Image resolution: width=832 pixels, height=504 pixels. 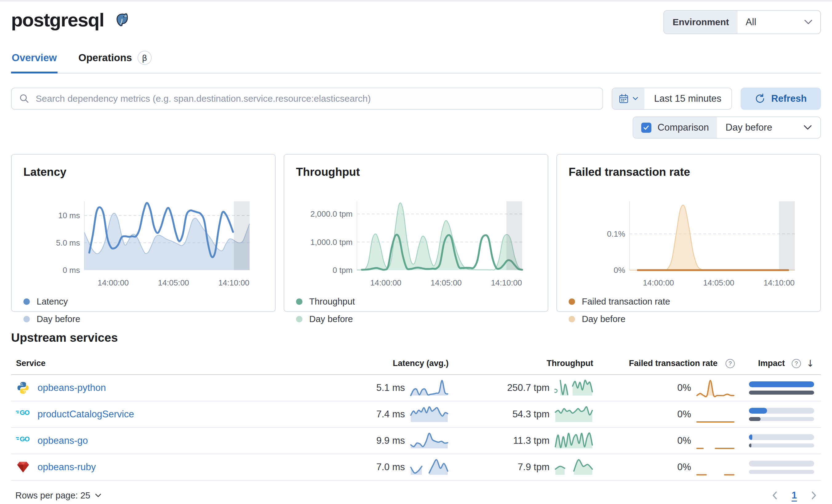 I want to click on latency-chart: 10 ms5.0 ms0 ms14:00:0014:05:0014:10:00, so click(x=143, y=243).